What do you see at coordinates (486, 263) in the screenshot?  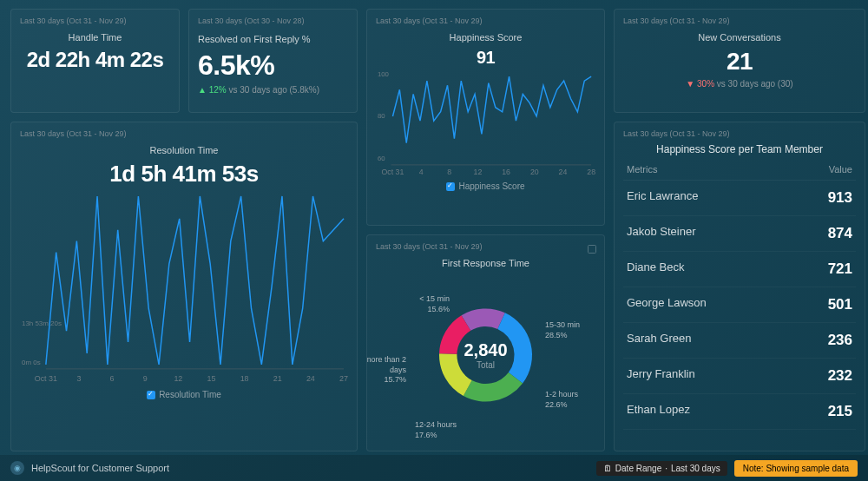 I see `card-title: First Response Time` at bounding box center [486, 263].